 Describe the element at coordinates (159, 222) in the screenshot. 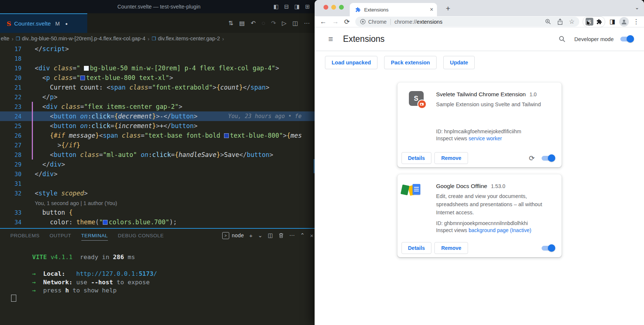

I see `code-line: 34 color: theme("colors.blue.700");` at that location.